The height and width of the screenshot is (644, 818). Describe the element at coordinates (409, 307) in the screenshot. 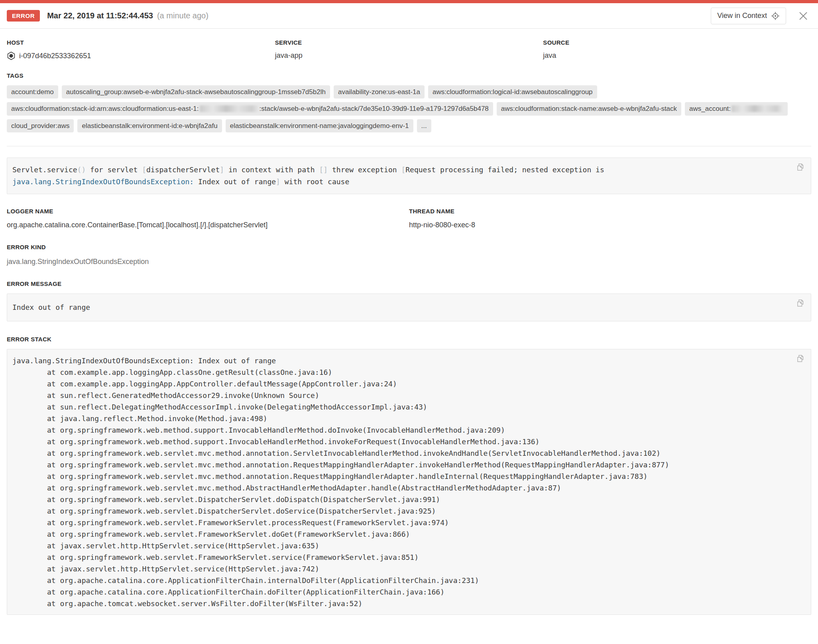

I see `error-message-box: Index out of range` at that location.